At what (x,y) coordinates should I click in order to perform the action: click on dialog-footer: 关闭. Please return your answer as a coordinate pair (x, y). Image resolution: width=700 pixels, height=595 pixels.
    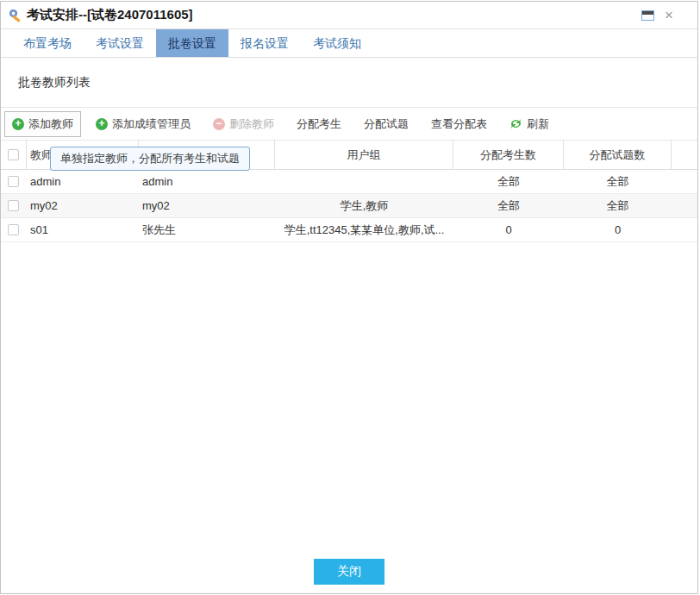
    Looking at the image, I should click on (349, 572).